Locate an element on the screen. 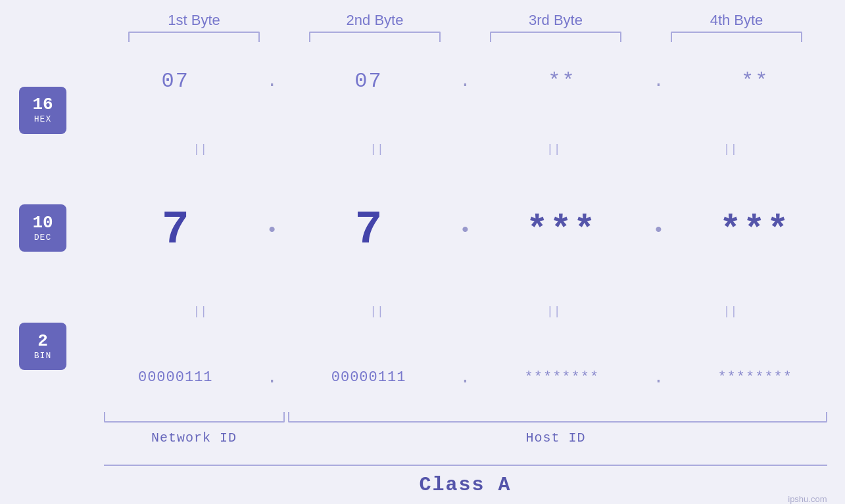 The height and width of the screenshot is (504, 845). bin-val-1: 00000111 is located at coordinates (176, 377).